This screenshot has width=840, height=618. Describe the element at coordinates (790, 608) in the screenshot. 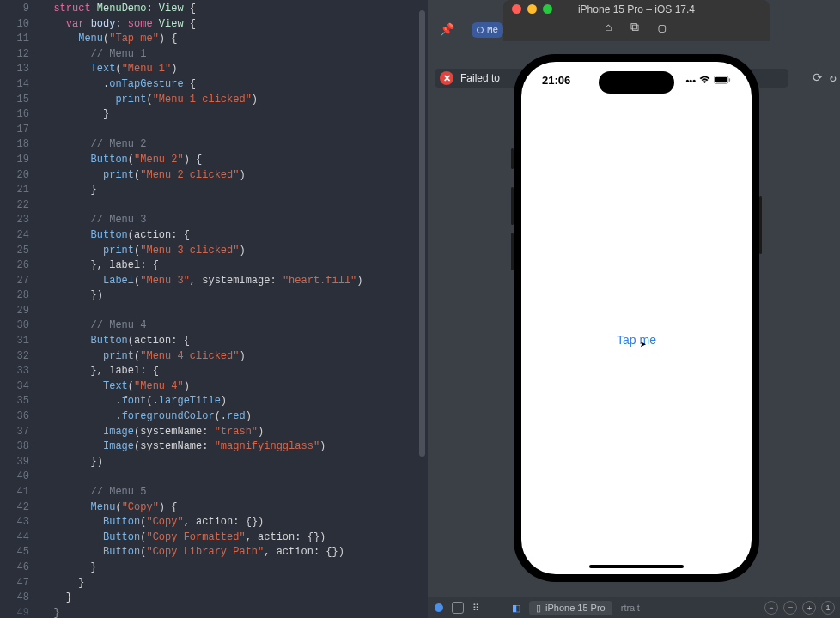

I see `zoom-fit-icon: ＝` at that location.